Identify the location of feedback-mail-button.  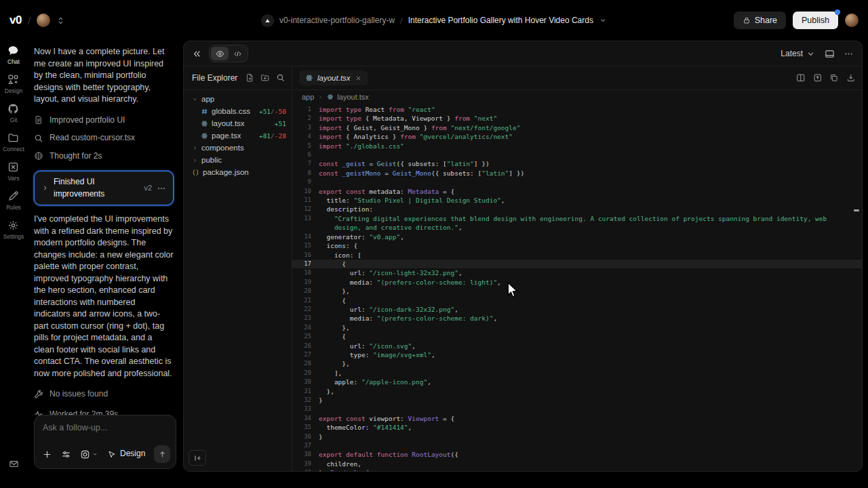
(14, 464).